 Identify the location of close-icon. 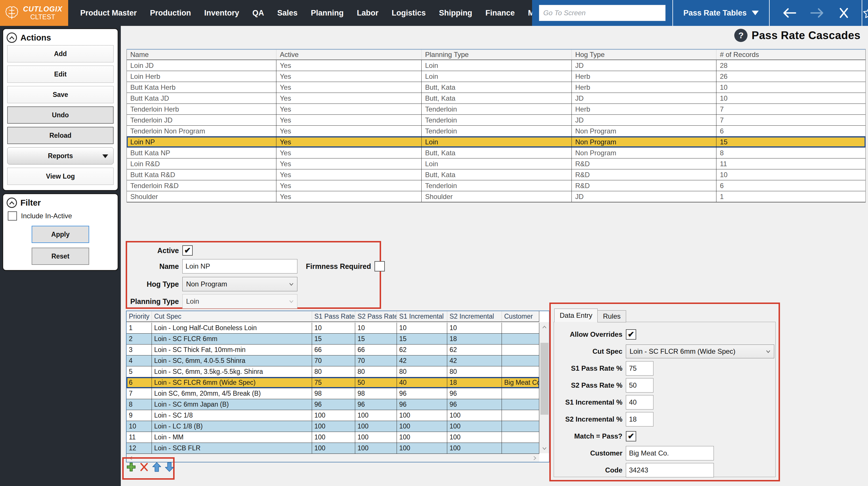
(844, 13).